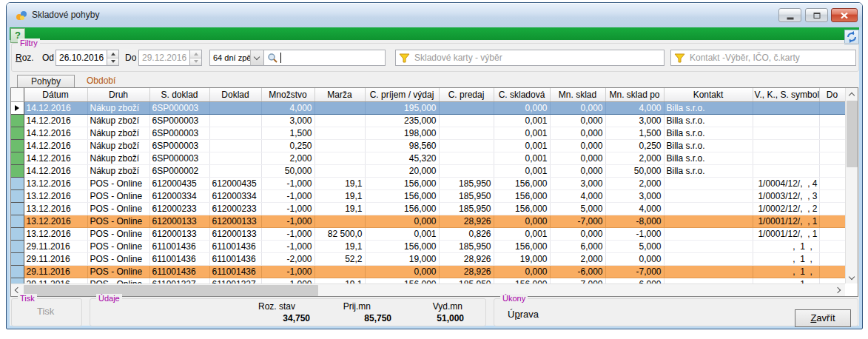 This screenshot has height=339, width=868. I want to click on roz-link: Roz., so click(25, 58).